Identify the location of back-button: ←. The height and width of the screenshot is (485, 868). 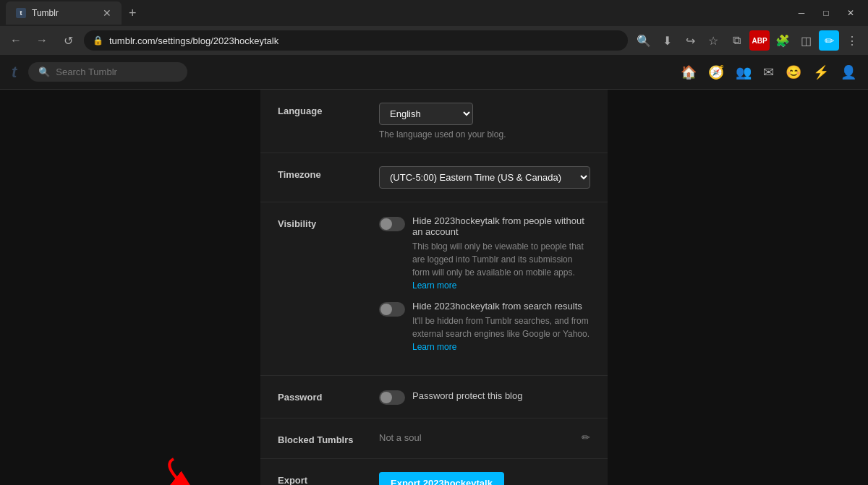
(16, 40).